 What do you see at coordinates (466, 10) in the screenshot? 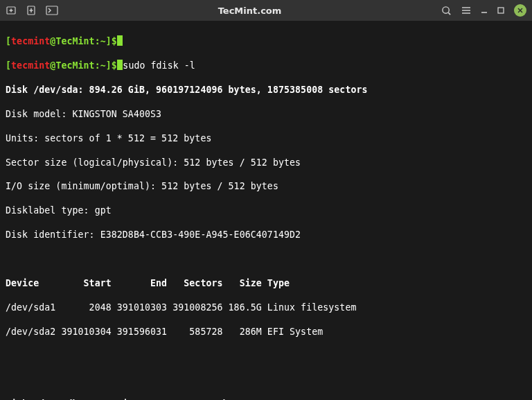
I see `menu-icon` at bounding box center [466, 10].